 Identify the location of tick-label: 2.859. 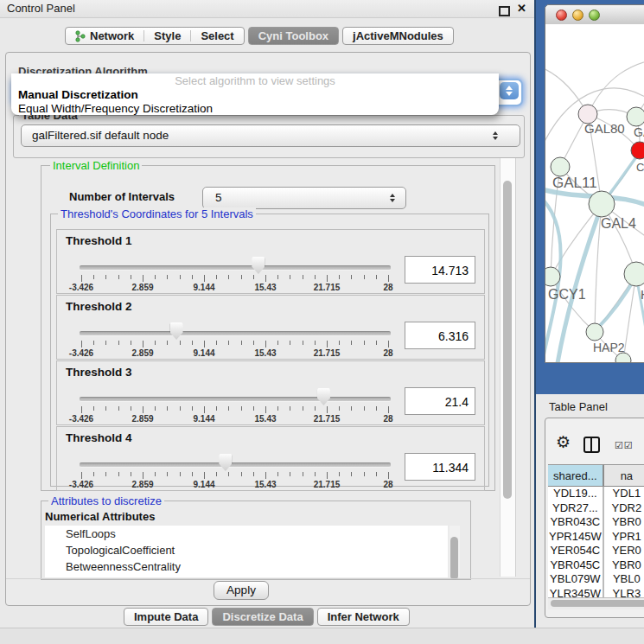
(142, 418).